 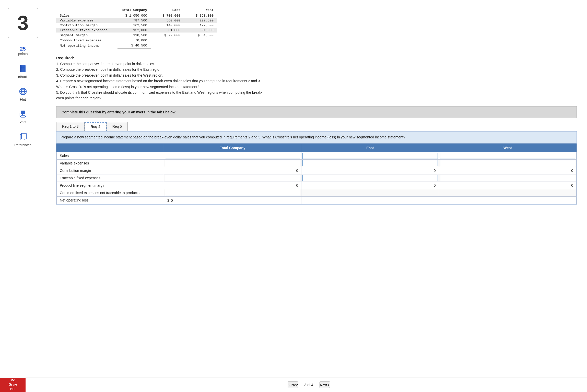 I want to click on prev-button: ‹ Prev, so click(x=293, y=385).